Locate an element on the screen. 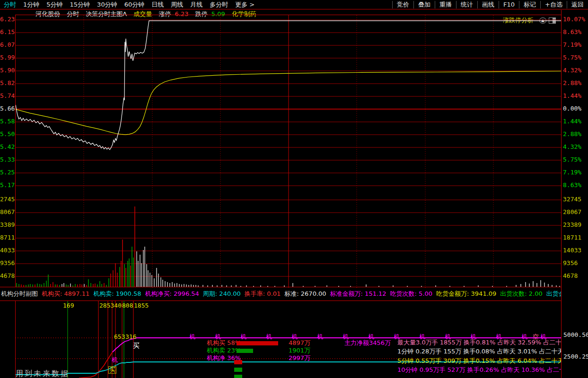 The width and height of the screenshot is (588, 378). period-tabs: 分时1分钟5分钟15分钟30分钟60分钟日线周线月线多分时更多 > is located at coordinates (131, 5).